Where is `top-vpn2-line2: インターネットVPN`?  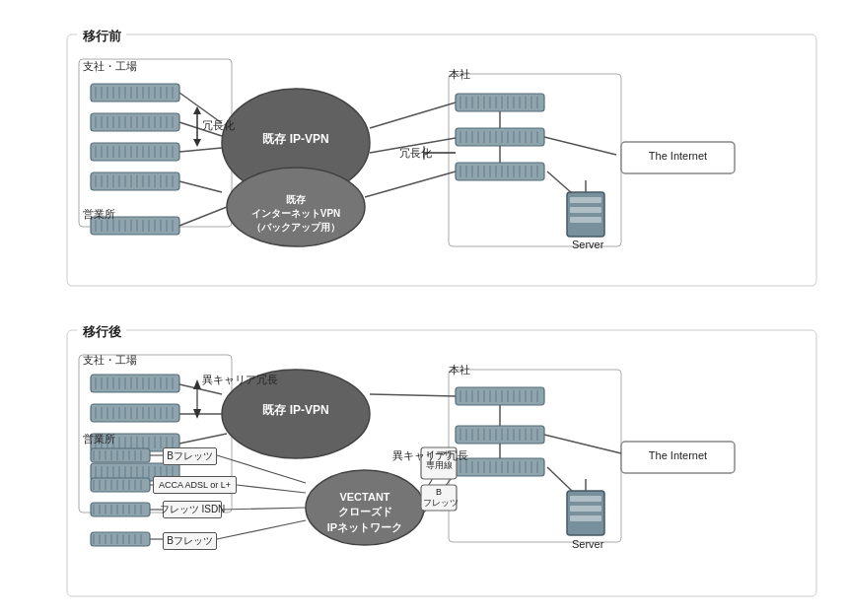
top-vpn2-line2: インターネットVPN is located at coordinates (296, 213).